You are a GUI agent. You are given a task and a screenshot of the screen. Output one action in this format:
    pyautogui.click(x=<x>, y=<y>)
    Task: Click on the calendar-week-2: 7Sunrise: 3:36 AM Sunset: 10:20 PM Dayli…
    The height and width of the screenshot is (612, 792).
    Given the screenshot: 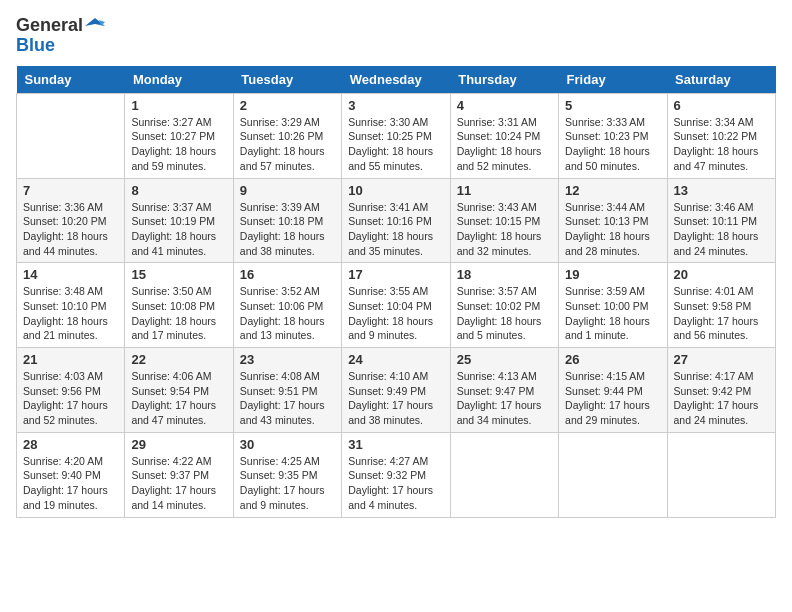 What is the action you would take?
    pyautogui.click(x=396, y=220)
    